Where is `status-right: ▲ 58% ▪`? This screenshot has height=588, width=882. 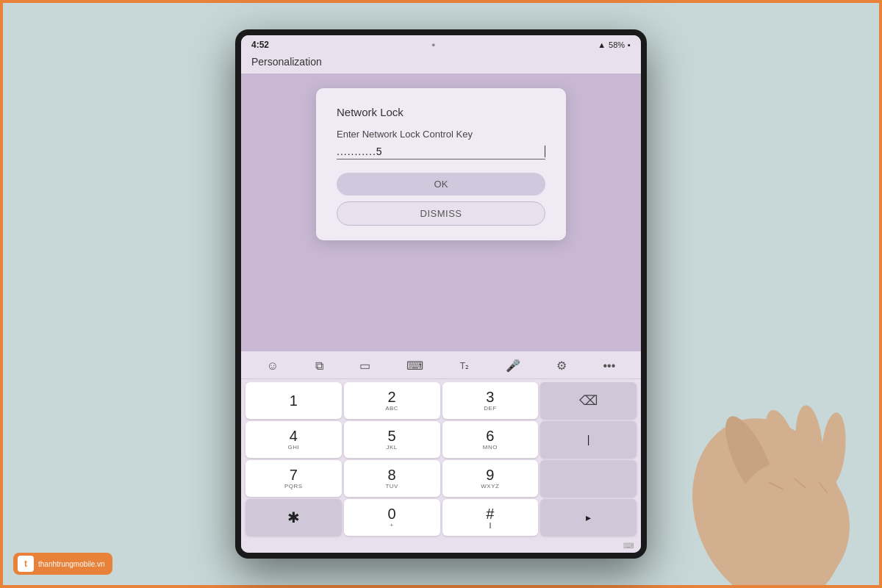 status-right: ▲ 58% ▪ is located at coordinates (614, 45).